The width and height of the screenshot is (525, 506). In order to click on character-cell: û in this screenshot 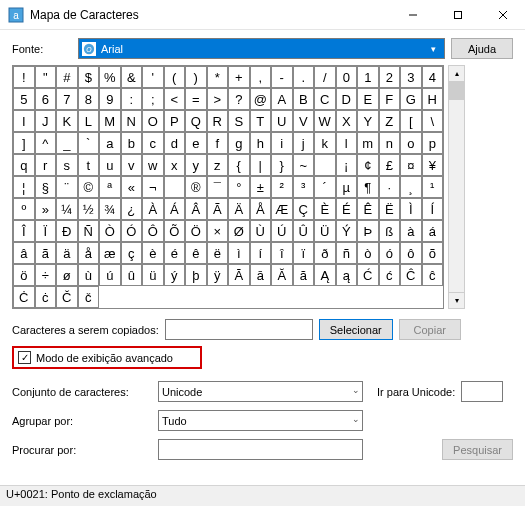, I will do `click(132, 275)`.